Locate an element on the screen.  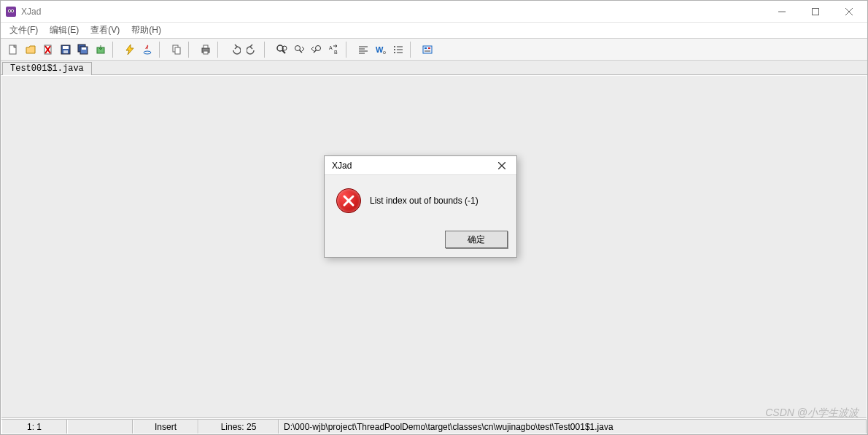
menu-file: 文件(F) is located at coordinates (23, 31).